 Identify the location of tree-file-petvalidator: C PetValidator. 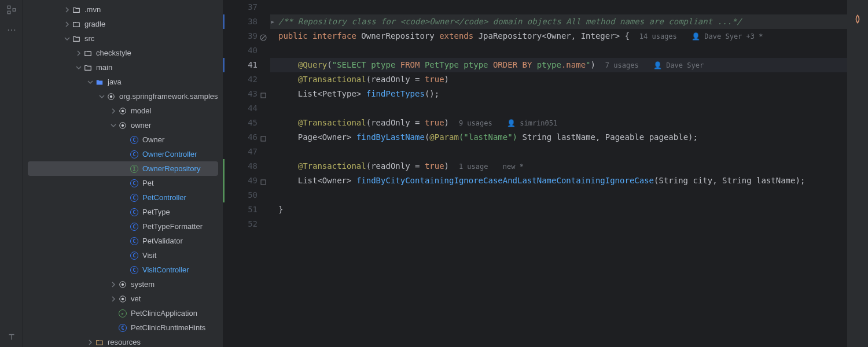
(123, 241).